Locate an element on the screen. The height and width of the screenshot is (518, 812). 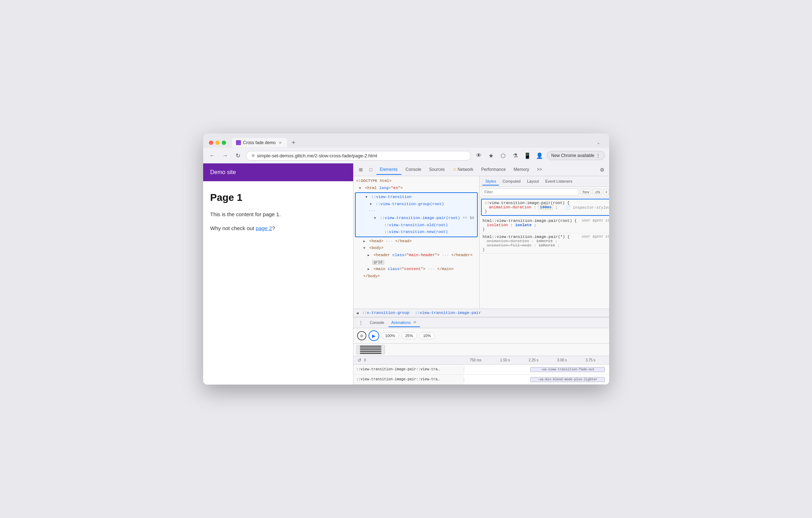
elements-styles-split: <!DOCTYPE html> ▼ <html lang="en"> ▼ :: is located at coordinates (481, 243).